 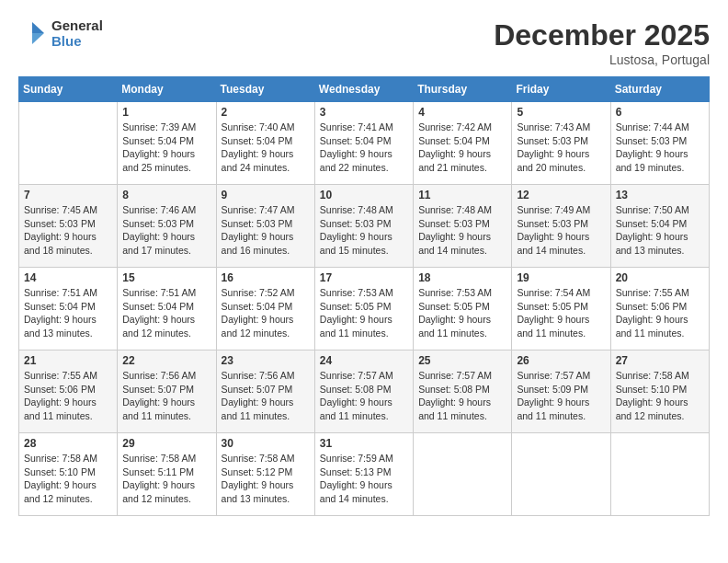 What do you see at coordinates (364, 443) in the screenshot?
I see `day-number: 31` at bounding box center [364, 443].